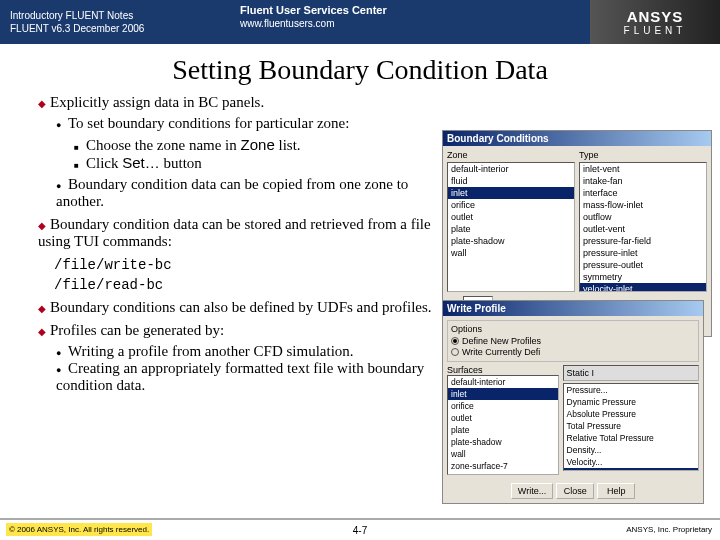 The width and height of the screenshot is (720, 540). Describe the element at coordinates (643, 288) in the screenshot. I see `type-item-selected: velocity-inlet` at that location.